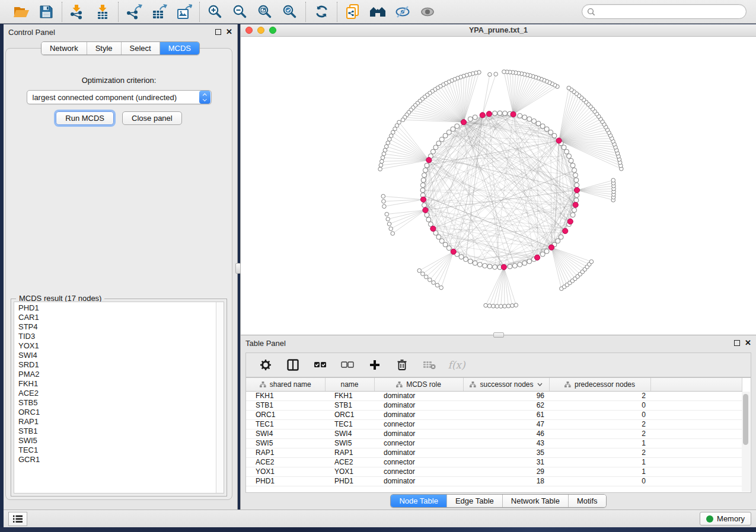  What do you see at coordinates (347, 365) in the screenshot?
I see `deselect-all-button` at bounding box center [347, 365].